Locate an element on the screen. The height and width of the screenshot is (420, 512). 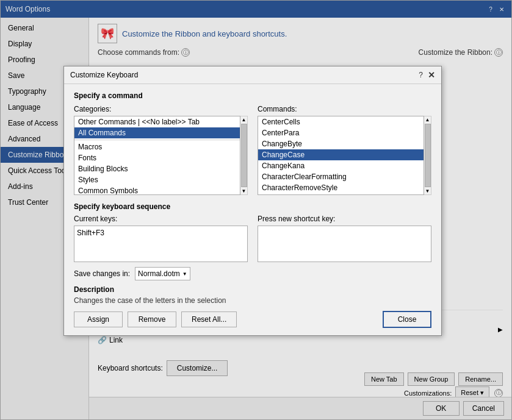
current-keys-label: Current keys: is located at coordinates (161, 219).